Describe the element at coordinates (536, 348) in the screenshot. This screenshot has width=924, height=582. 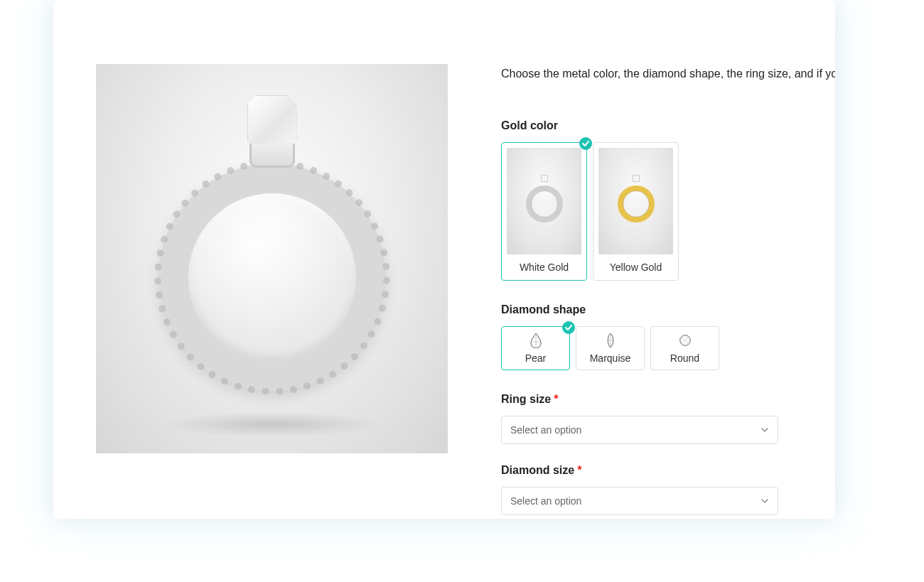
I see `diamond-shape-option-pear: Pear` at that location.